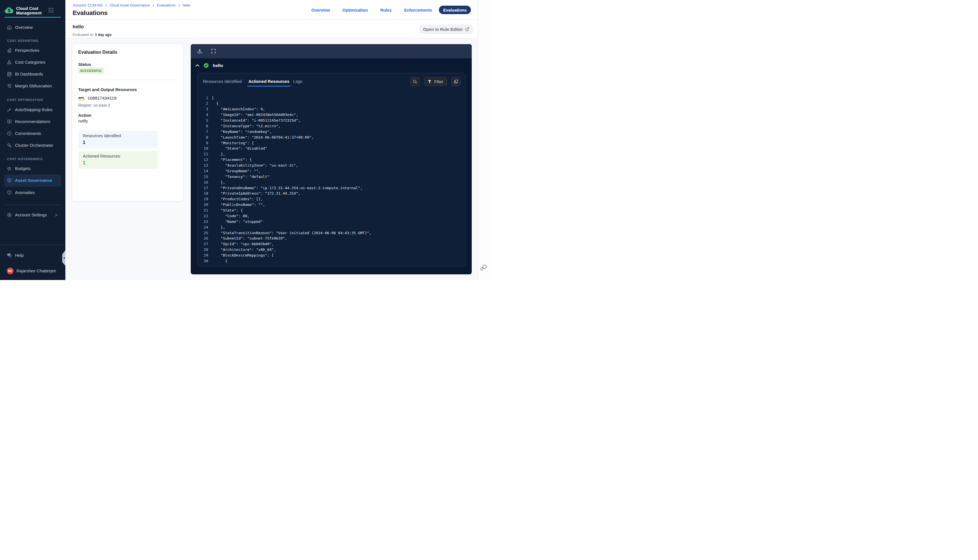  Describe the element at coordinates (203, 115) in the screenshot. I see `line-number: 4` at that location.